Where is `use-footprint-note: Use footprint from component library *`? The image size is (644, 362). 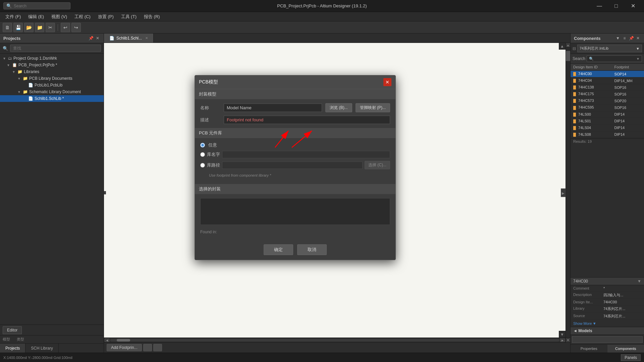 use-footprint-note: Use footprint from component library * is located at coordinates (295, 176).